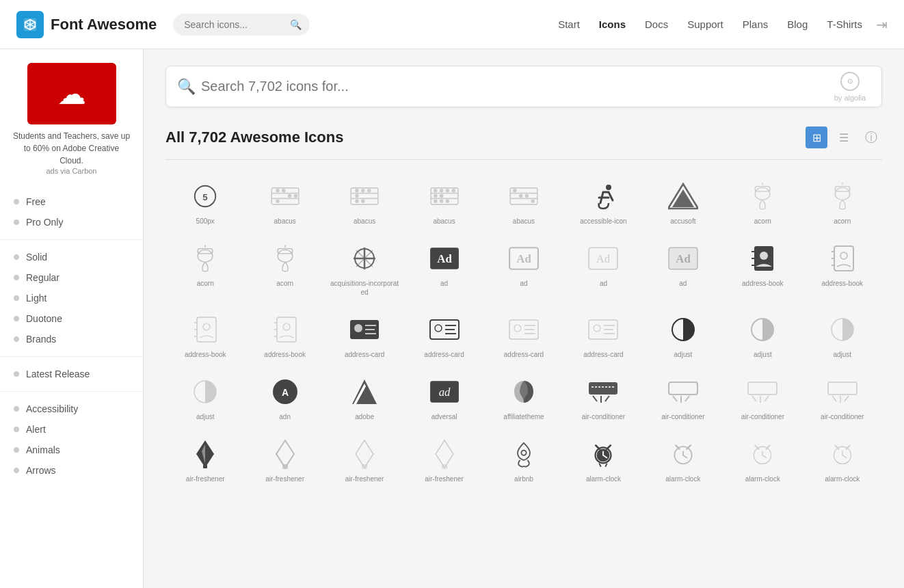 Image resolution: width=904 pixels, height=588 pixels. What do you see at coordinates (284, 269) in the screenshot?
I see `icon-cell-acorn-4: acorn` at bounding box center [284, 269].